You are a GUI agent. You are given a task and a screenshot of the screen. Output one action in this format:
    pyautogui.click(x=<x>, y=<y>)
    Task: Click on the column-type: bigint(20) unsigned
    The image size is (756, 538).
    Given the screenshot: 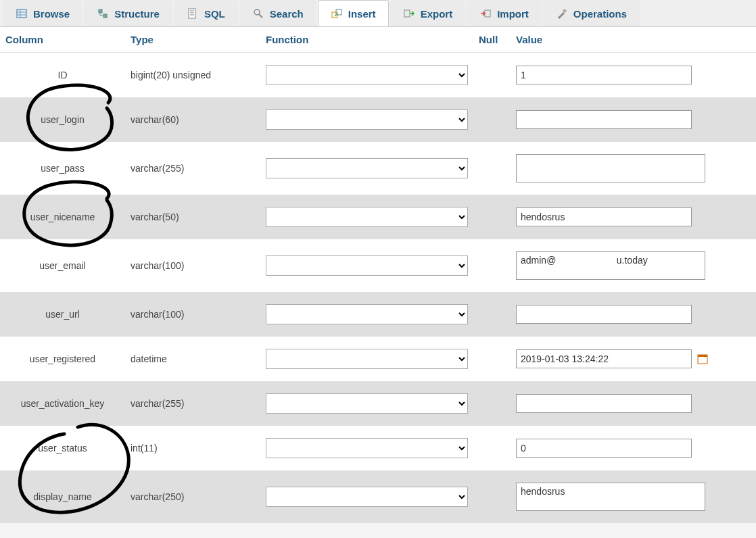 What is the action you would take?
    pyautogui.click(x=193, y=75)
    